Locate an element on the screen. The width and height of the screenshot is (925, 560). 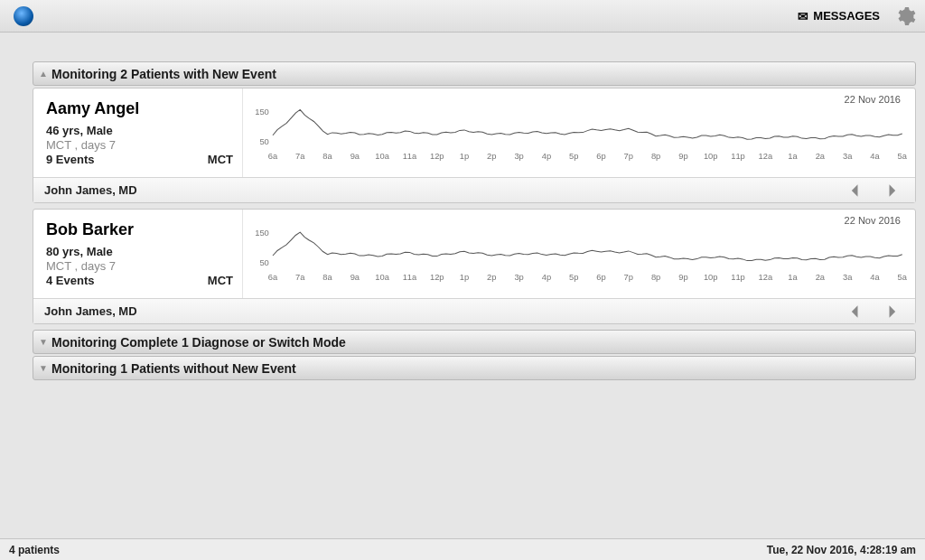
messages-link: ✉ MESSAGES is located at coordinates (838, 16).